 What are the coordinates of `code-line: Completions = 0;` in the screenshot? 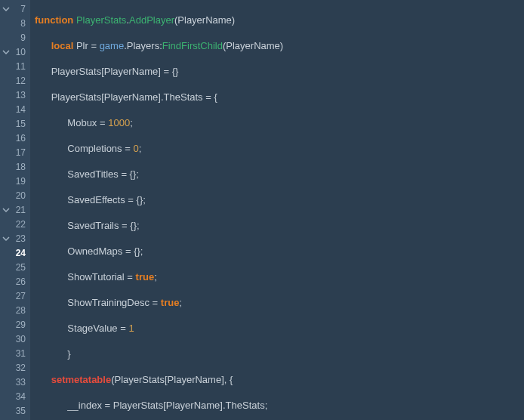 It's located at (279, 148).